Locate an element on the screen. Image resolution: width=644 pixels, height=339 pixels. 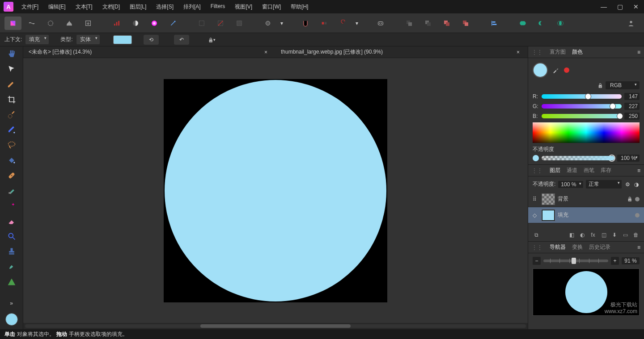
tab-layers: 图层 is located at coordinates (555, 171).